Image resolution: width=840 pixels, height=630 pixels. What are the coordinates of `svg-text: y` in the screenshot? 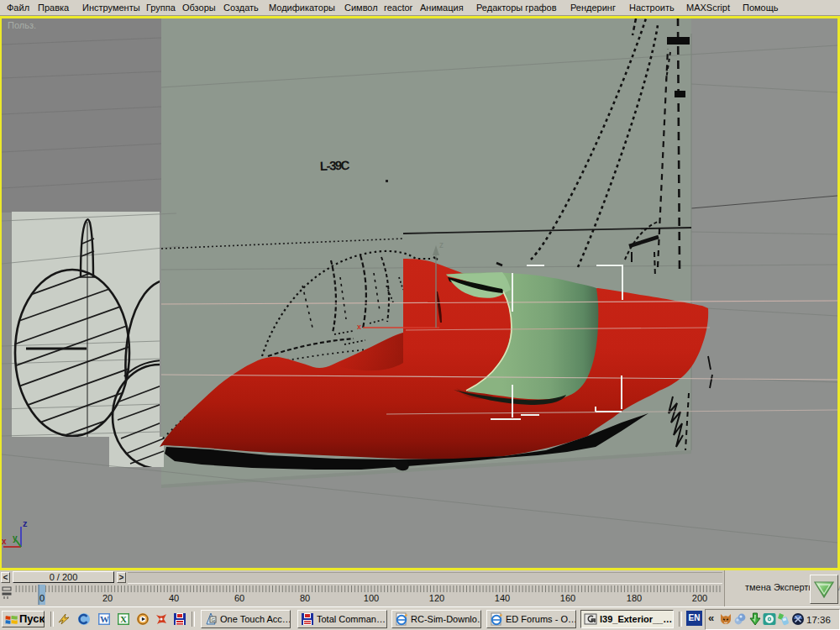 It's located at (15, 538).